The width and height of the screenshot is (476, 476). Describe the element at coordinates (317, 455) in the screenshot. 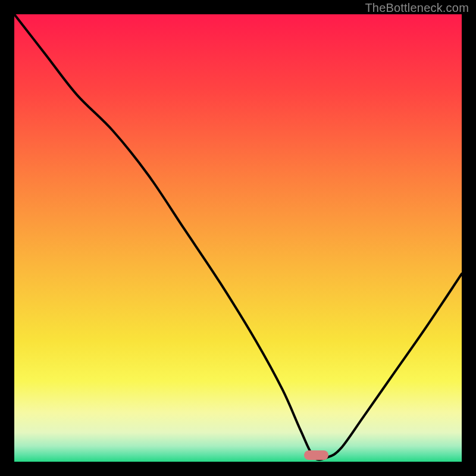

I see `optimal-marker` at that location.